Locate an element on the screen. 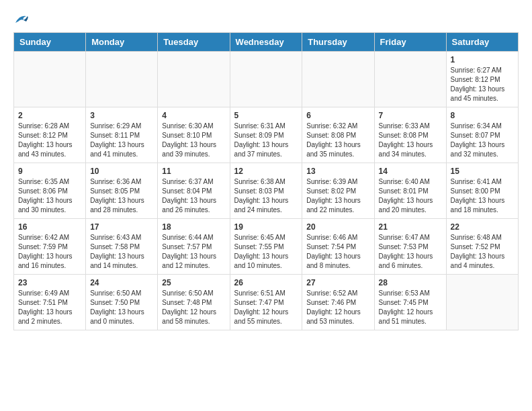  day-info: Sunrise: 6:43 AM Sunset: 7:58 PM Dayligh… is located at coordinates (122, 252).